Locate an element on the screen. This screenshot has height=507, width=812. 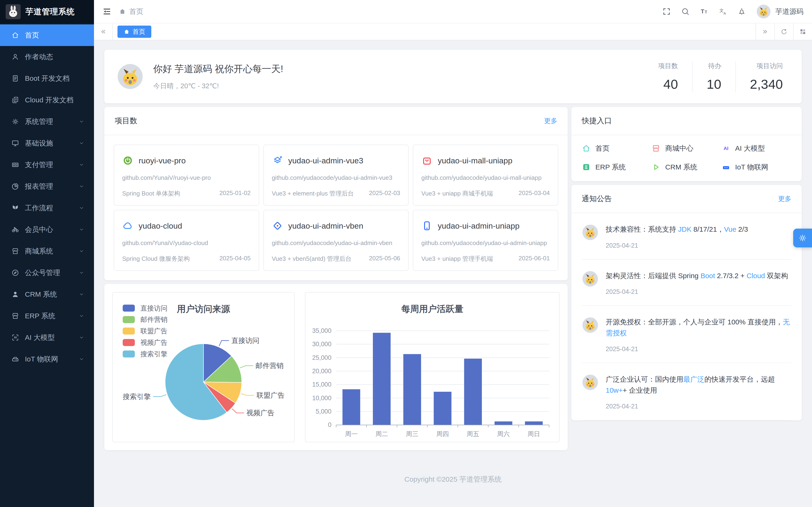
fullscreen-icon is located at coordinates (666, 11).